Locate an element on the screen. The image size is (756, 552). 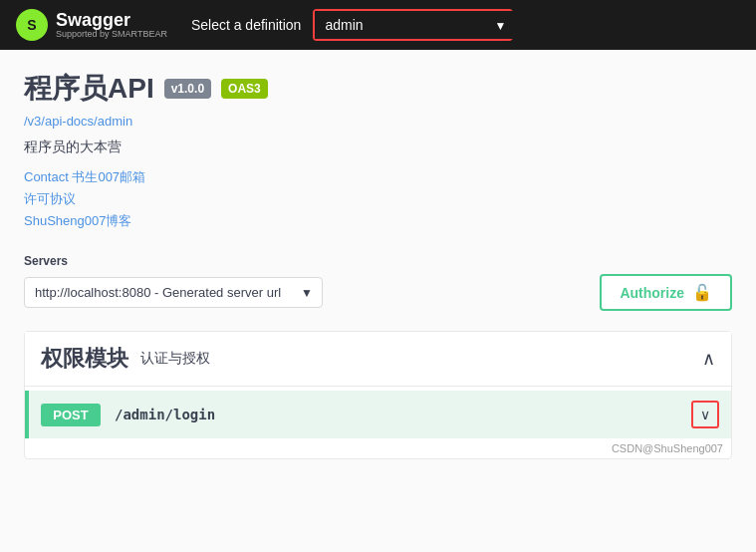
servers-row: http://localhost:8080 - Generated server… is located at coordinates (378, 293).